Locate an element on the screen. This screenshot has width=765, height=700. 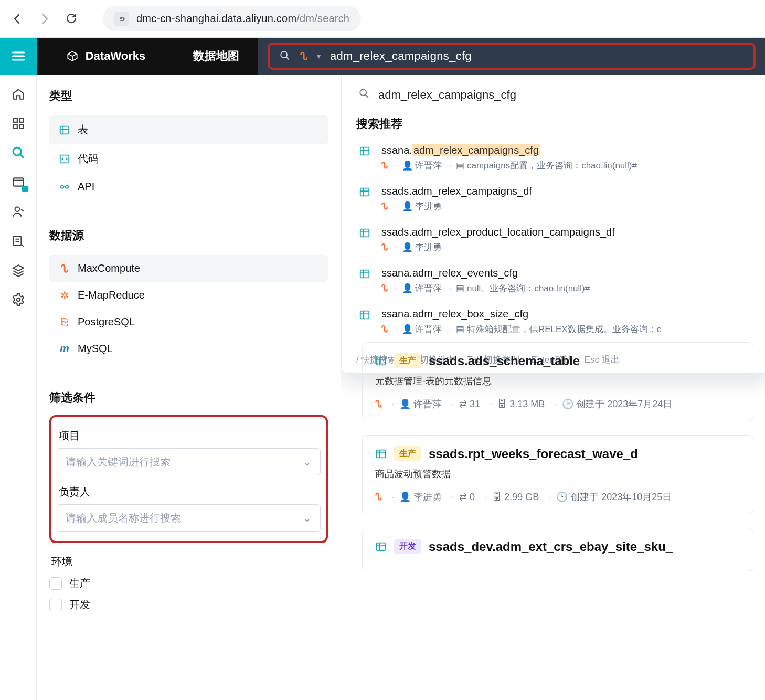
datasource-list: ᔐ MaxCompute ✲ E-MapReduce ⎘ PostgreSQL … is located at coordinates (189, 309).